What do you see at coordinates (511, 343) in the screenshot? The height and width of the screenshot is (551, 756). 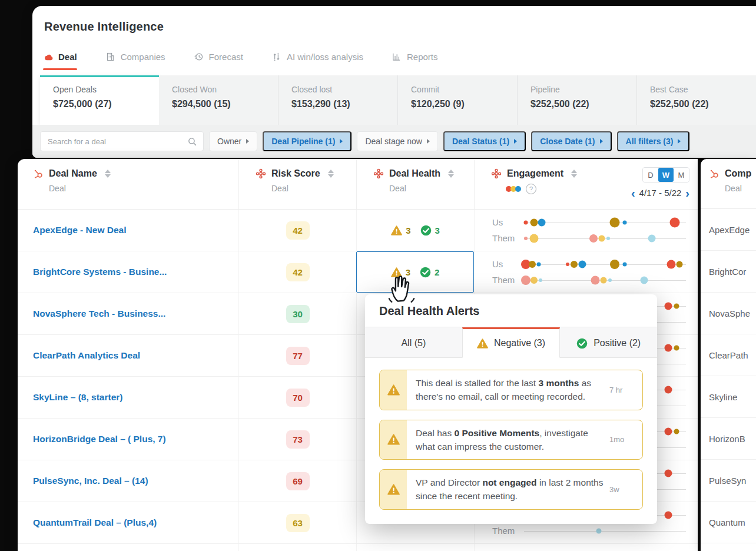 I see `popup-tab-negative-3-: Negative (3)` at bounding box center [511, 343].